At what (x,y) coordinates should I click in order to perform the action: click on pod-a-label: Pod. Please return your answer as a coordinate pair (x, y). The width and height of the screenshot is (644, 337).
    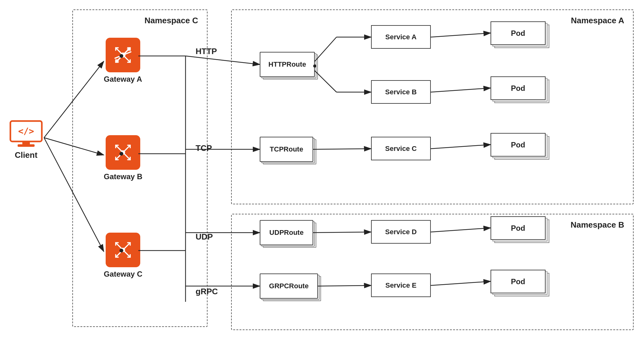
    Looking at the image, I should click on (518, 33).